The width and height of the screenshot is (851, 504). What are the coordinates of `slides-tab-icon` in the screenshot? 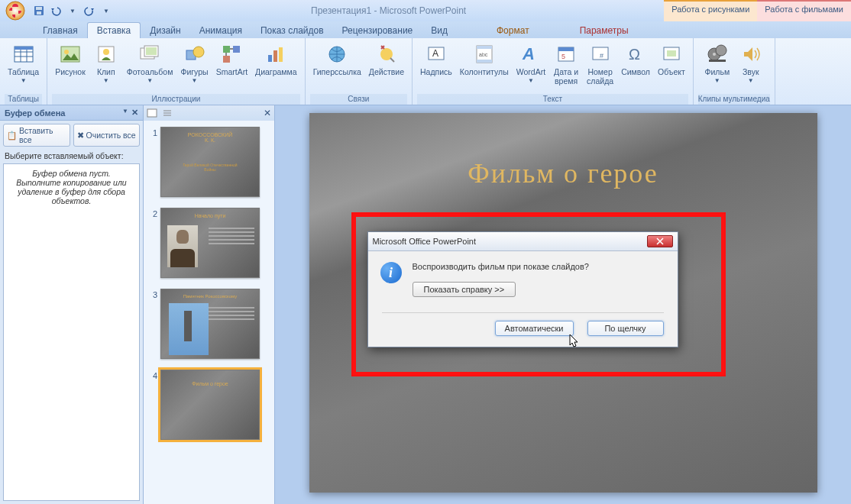 It's located at (152, 113).